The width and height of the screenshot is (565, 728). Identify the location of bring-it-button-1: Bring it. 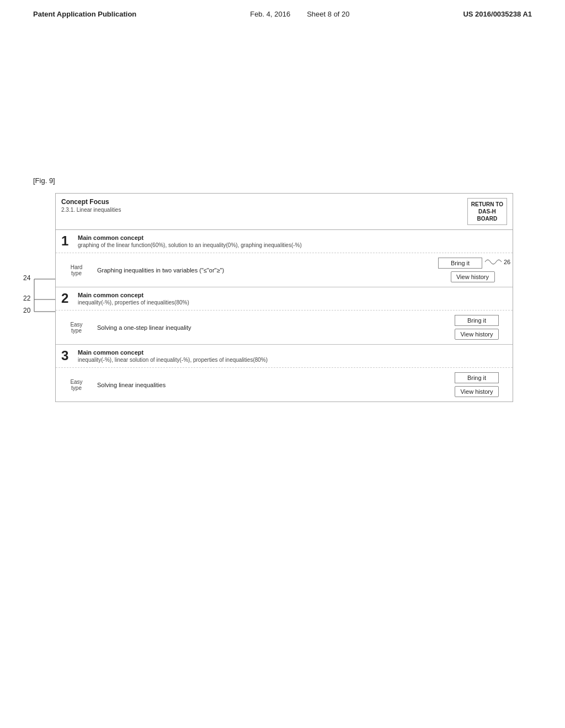
(460, 263).